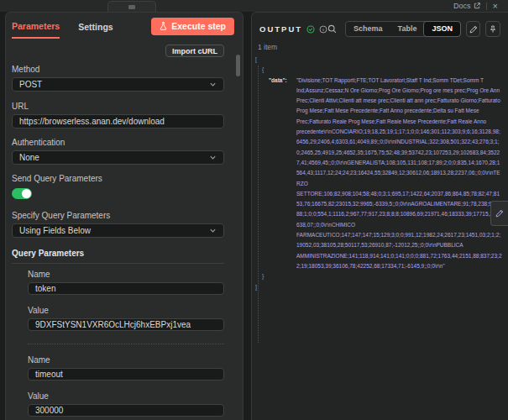 The image size is (508, 420). What do you see at coordinates (259, 204) in the screenshot?
I see `indent-guide` at bounding box center [259, 204].